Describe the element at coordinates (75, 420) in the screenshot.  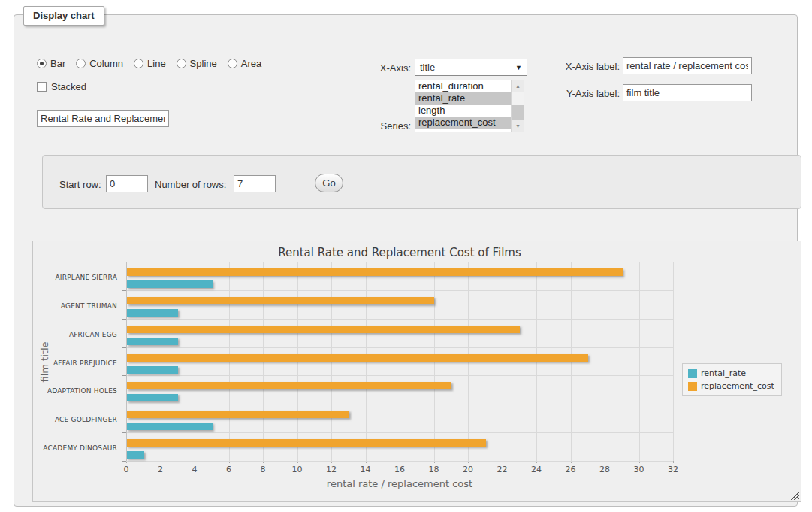
I see `category-label: ACE GOLDFINGER` at that location.